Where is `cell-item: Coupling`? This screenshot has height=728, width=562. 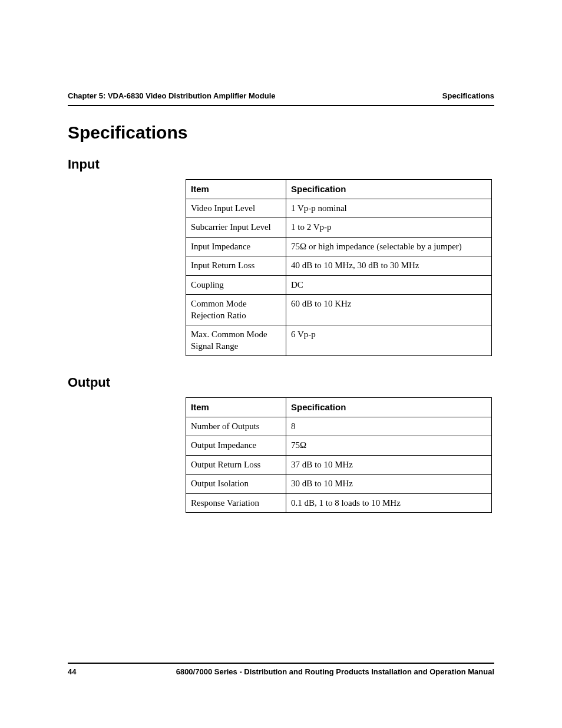 cell-item: Coupling is located at coordinates (236, 285).